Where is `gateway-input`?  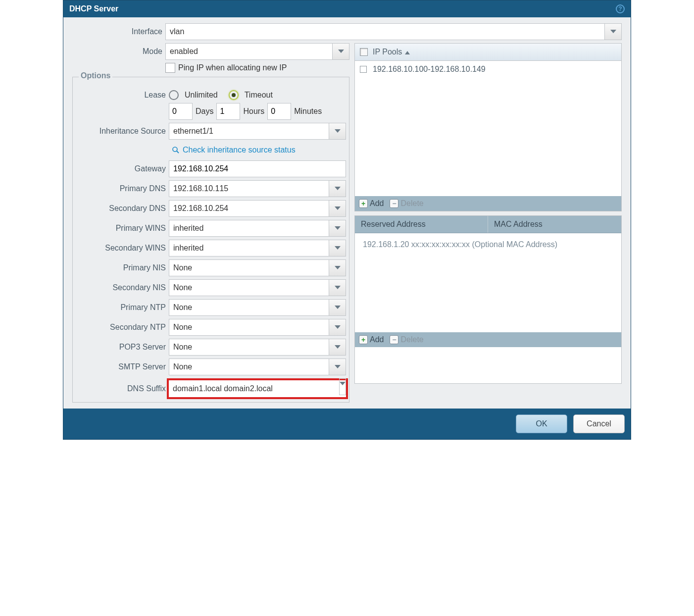 gateway-input is located at coordinates (257, 169).